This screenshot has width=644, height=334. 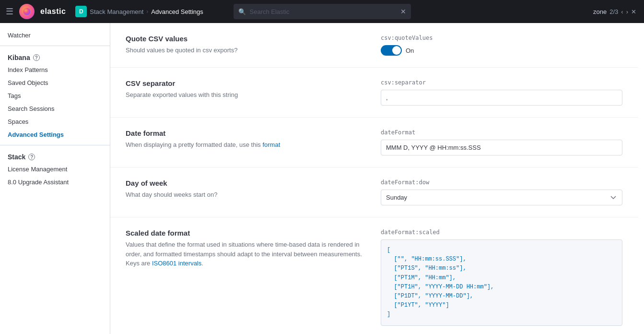 What do you see at coordinates (391, 50) in the screenshot?
I see `toggle-quote-csv` at bounding box center [391, 50].